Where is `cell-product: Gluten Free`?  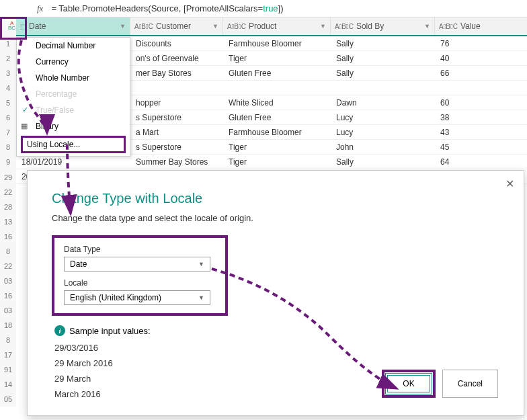
cell-product: Gluten Free is located at coordinates (277, 73).